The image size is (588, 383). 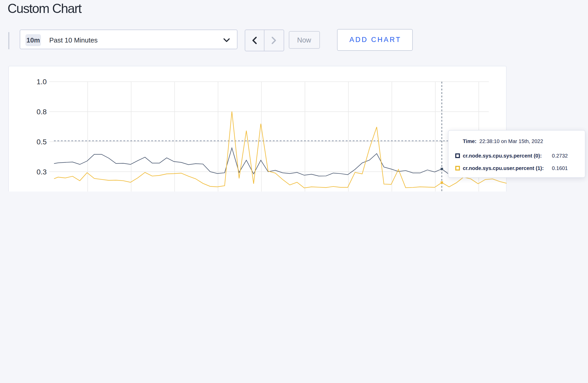 What do you see at coordinates (42, 81) in the screenshot?
I see `svg-text: 1.0` at bounding box center [42, 81].